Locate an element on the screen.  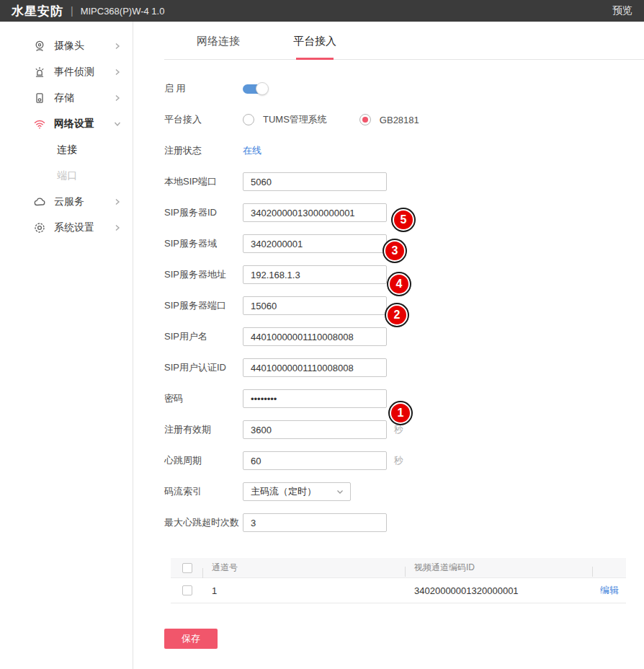
form-row-registration-status: 注册状态 在线 is located at coordinates (404, 151).